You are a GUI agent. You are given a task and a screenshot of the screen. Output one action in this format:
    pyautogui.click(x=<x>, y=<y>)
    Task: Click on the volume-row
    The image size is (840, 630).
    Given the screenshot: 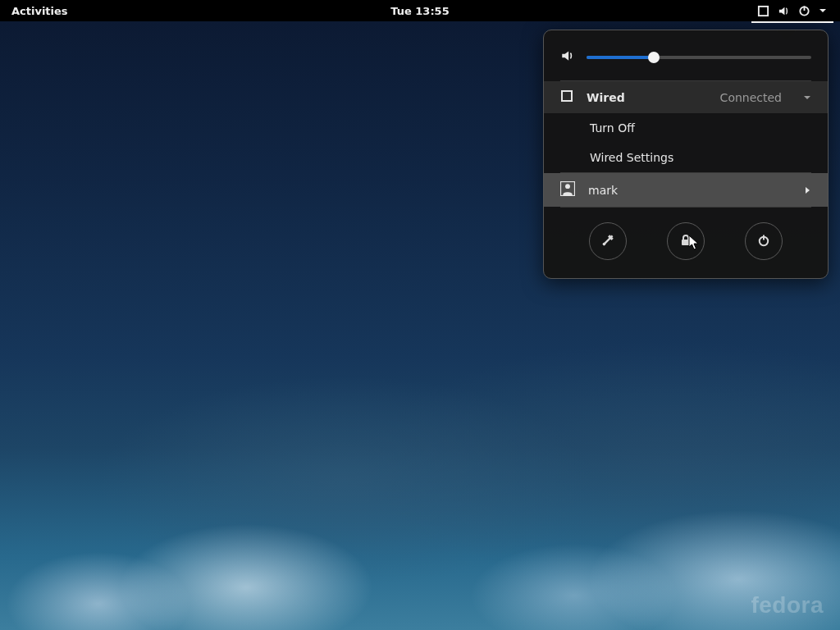 What is the action you would take?
    pyautogui.click(x=686, y=56)
    